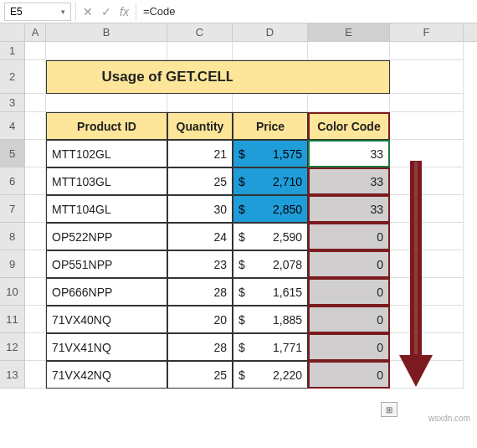  I want to click on name-box: E5 ▾, so click(38, 12).